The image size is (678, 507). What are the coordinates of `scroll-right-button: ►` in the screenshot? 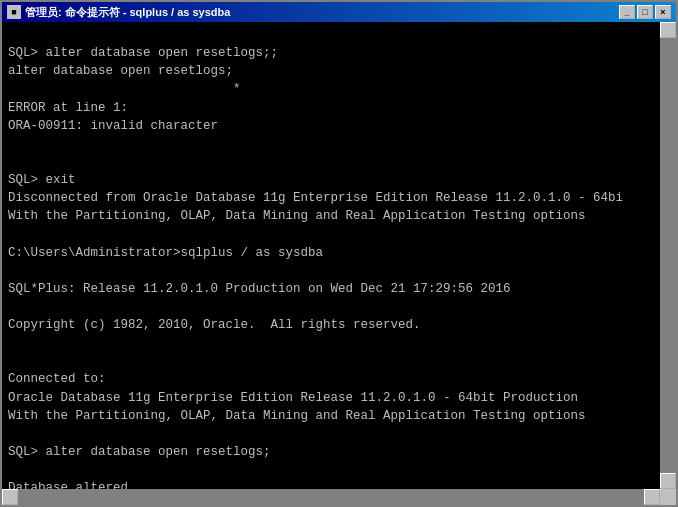 It's located at (652, 497).